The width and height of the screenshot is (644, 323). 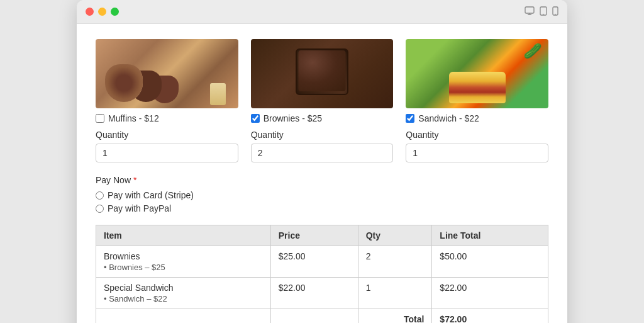 I want to click on row-item-sub-1: Brownies – $25, so click(x=184, y=267).